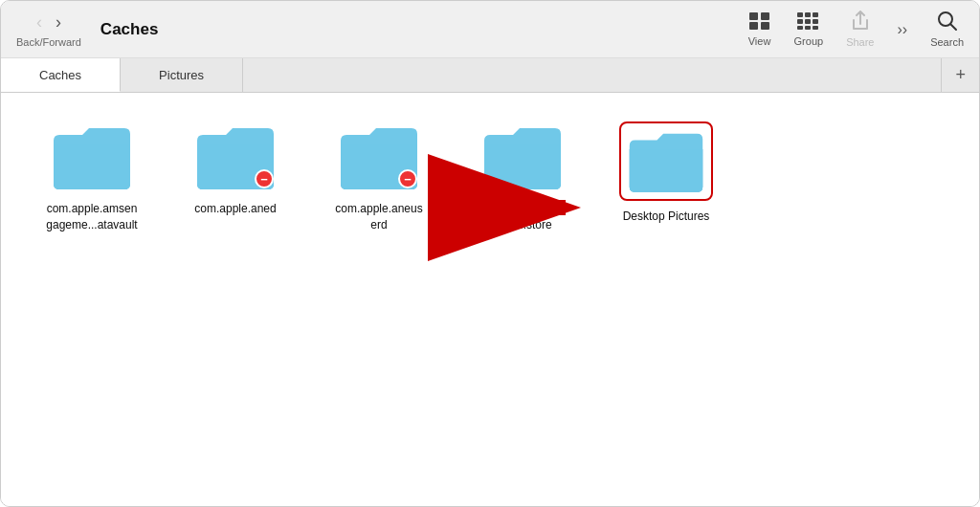 The width and height of the screenshot is (980, 507). Describe the element at coordinates (809, 23) in the screenshot. I see `group-icon` at that location.